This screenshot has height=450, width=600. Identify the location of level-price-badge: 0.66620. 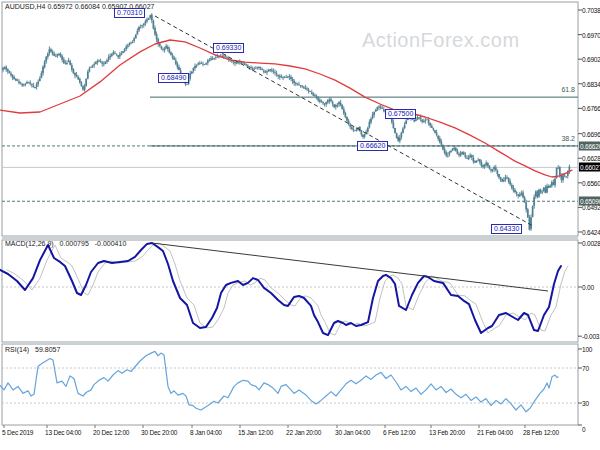
(590, 146).